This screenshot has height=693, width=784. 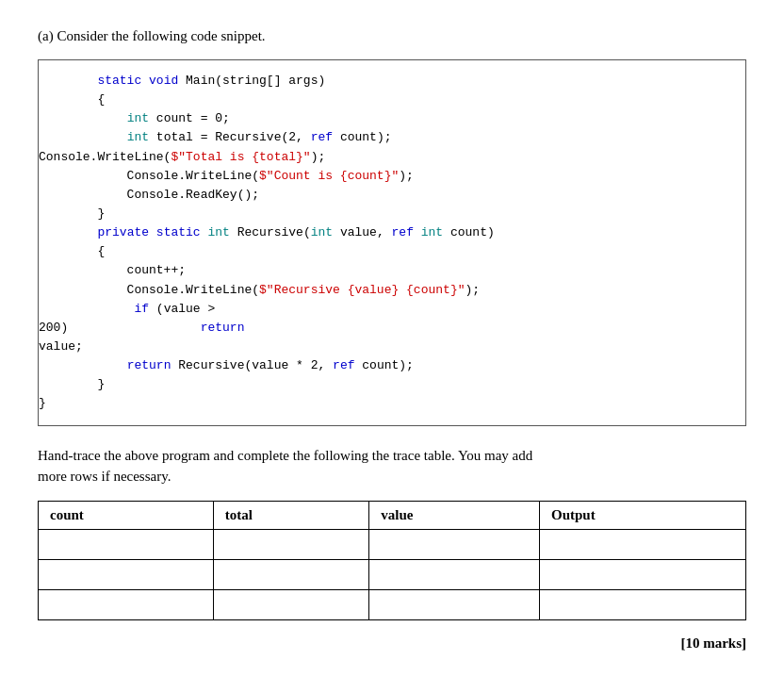 What do you see at coordinates (388, 347) in the screenshot?
I see `code-line-16: value;` at bounding box center [388, 347].